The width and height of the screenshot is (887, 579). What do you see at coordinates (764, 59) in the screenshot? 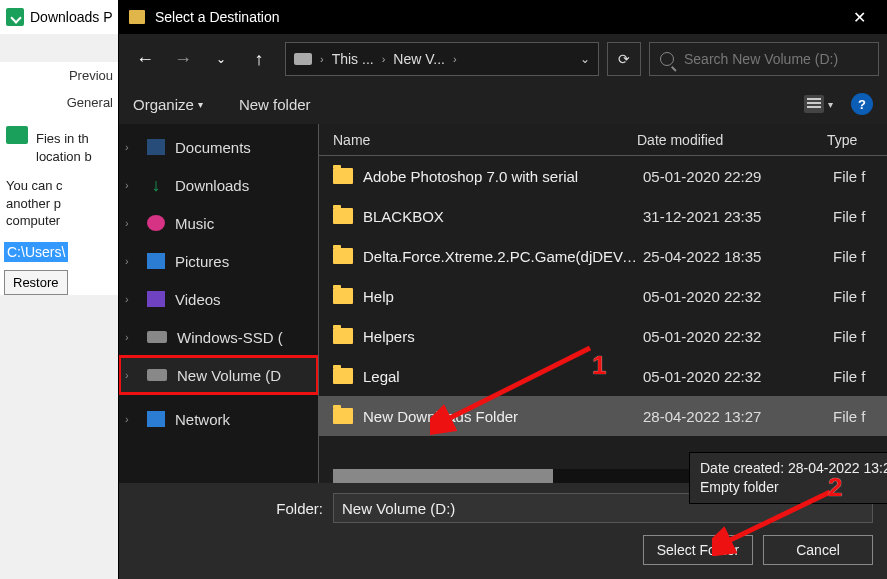
I see `search-input: Search New Volume (D:)` at bounding box center [764, 59].